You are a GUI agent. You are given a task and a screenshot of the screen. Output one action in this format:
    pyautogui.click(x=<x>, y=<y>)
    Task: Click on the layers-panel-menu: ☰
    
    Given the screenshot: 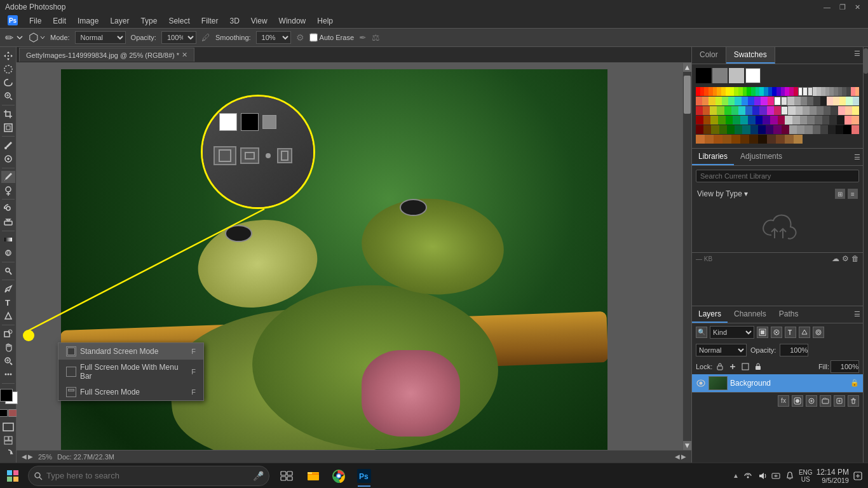 What is the action you would take?
    pyautogui.click(x=857, y=314)
    